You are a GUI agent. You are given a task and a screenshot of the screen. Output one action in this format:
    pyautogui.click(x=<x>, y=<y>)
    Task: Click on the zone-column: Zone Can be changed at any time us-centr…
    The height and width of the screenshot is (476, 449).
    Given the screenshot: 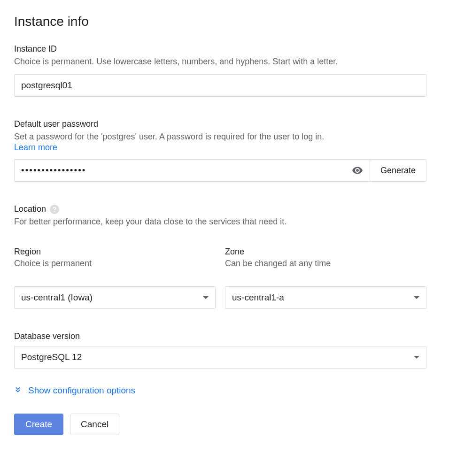 What is the action you would take?
    pyautogui.click(x=326, y=278)
    